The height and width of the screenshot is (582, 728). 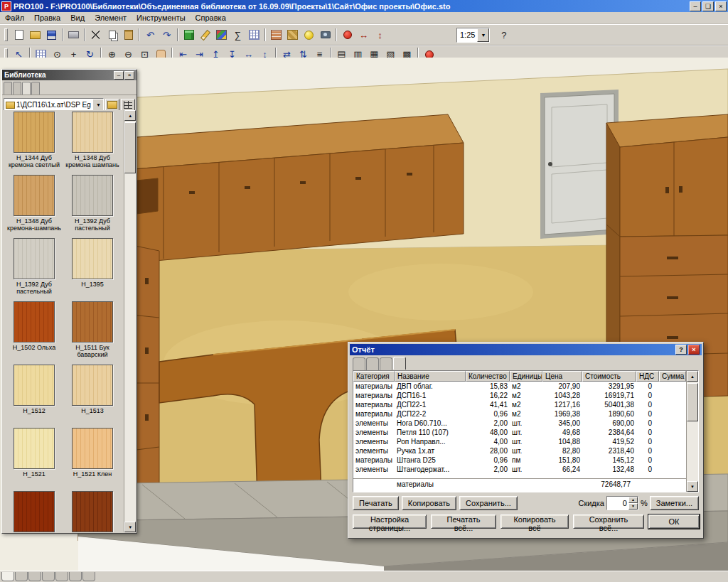 I want to click on Н_1512: Н_1512, so click(x=34, y=397).